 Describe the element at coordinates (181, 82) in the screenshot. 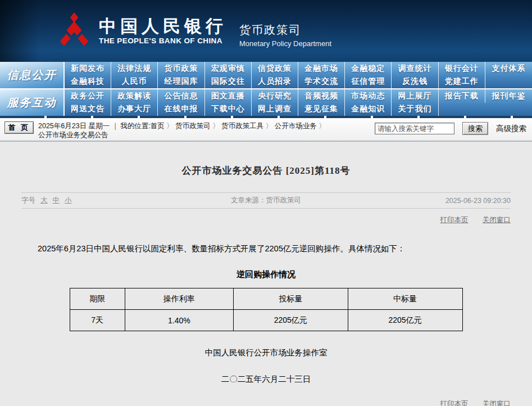

I see `nav-item: 经理国库` at that location.